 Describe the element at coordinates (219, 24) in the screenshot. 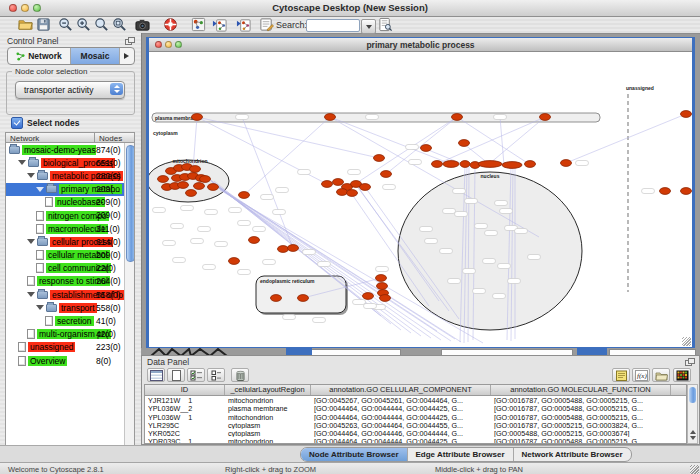

I see `import-network-button` at that location.